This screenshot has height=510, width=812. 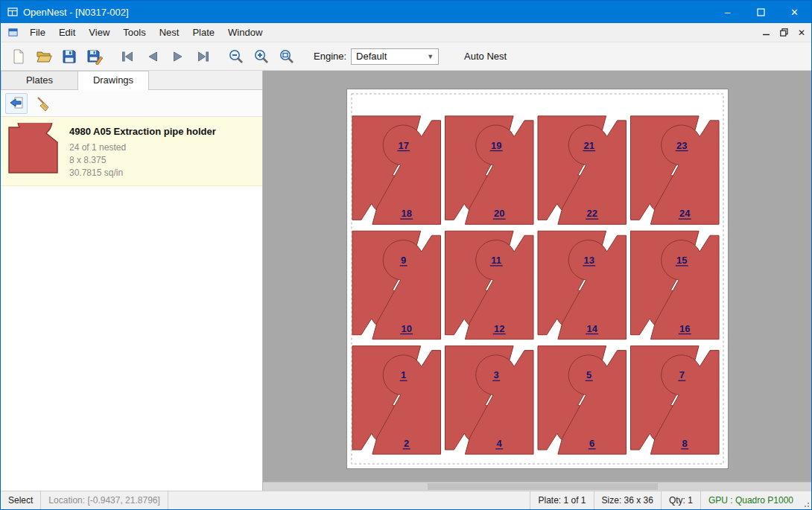 What do you see at coordinates (19, 57) in the screenshot?
I see `new-nest-button` at bounding box center [19, 57].